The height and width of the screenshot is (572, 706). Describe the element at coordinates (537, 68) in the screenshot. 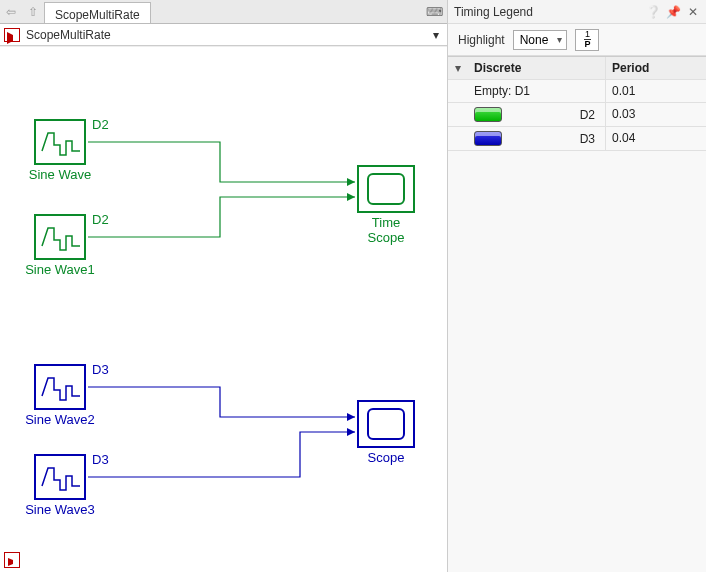

I see `col-discrete: Discrete` at that location.